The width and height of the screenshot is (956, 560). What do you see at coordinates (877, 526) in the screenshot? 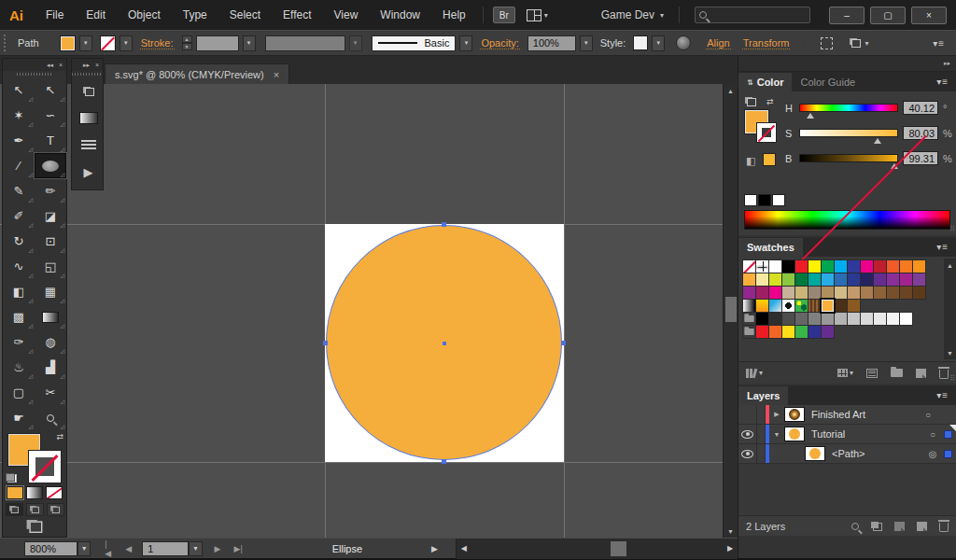
I see `clipping-mask-icon` at bounding box center [877, 526].